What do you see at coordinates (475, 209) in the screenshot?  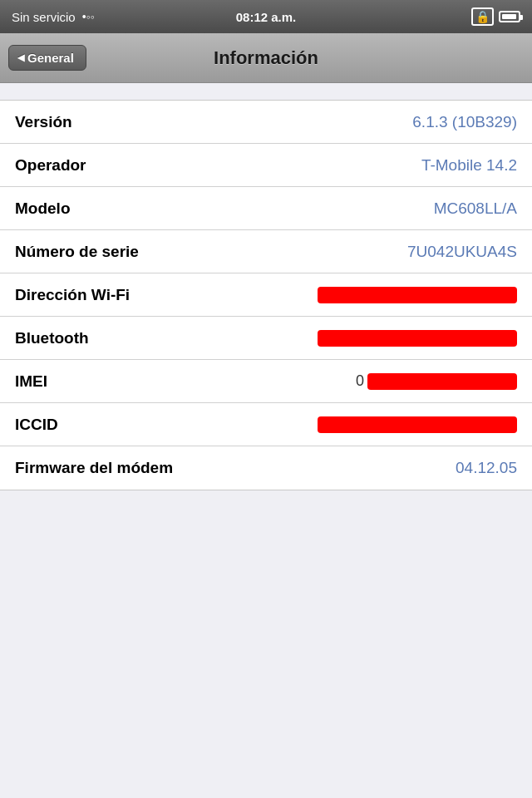 I see `row-value: MC608LL/A` at bounding box center [475, 209].